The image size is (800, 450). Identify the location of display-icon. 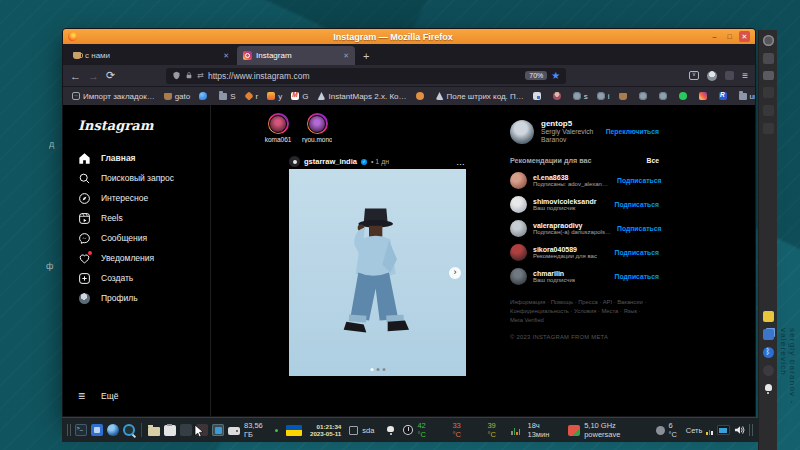
(724, 430).